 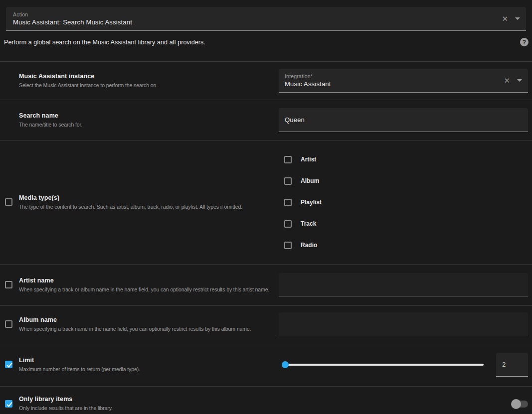 I want to click on limit-description: Maximum number of items to return (per m…, so click(x=80, y=369).